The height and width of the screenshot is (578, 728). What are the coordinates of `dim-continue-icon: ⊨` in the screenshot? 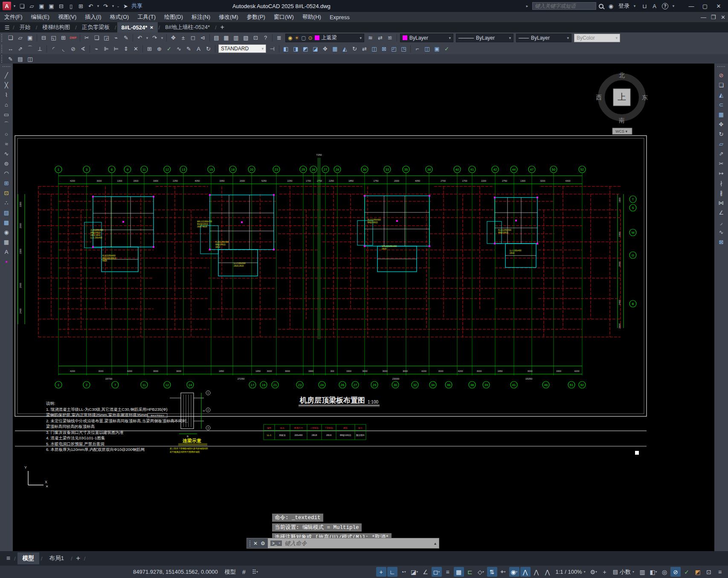 It's located at (116, 49).